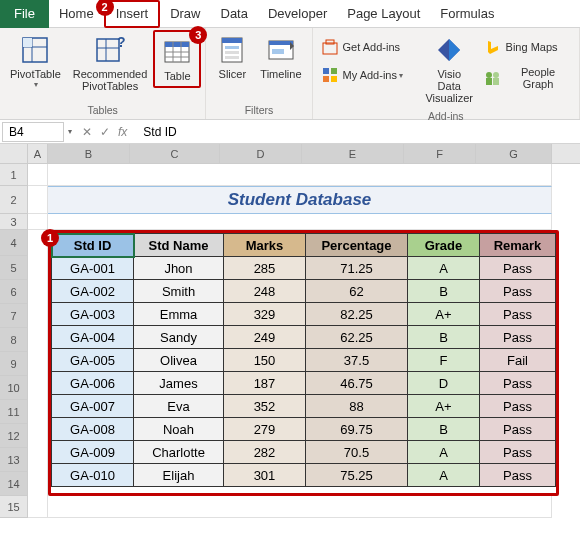 This screenshot has height=553, width=580. I want to click on col-header: E, so click(353, 154).